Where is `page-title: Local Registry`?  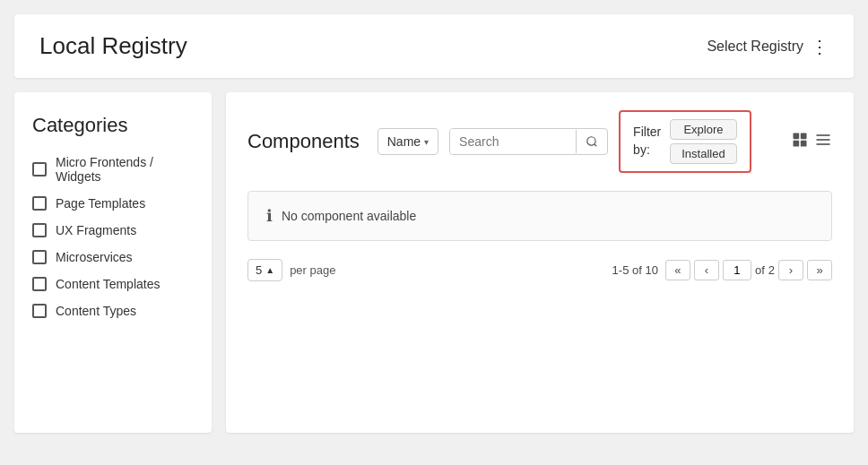 page-title: Local Registry is located at coordinates (113, 47).